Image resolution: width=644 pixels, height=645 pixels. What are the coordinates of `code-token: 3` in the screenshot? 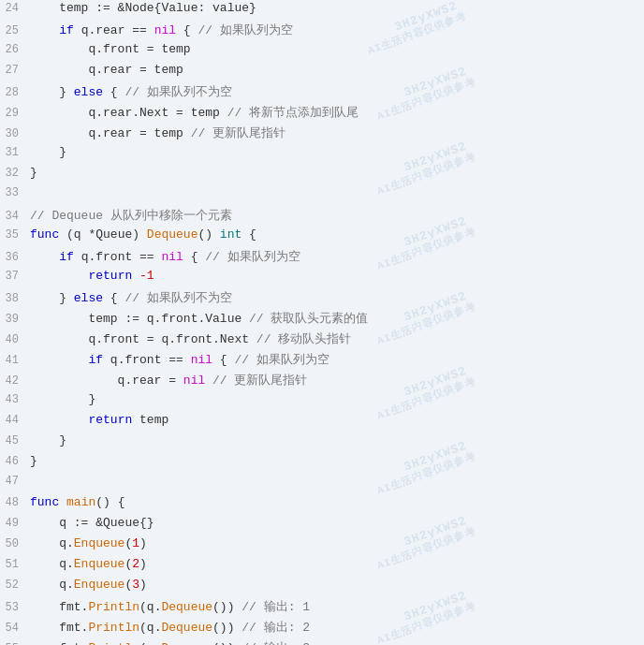 It's located at (136, 584).